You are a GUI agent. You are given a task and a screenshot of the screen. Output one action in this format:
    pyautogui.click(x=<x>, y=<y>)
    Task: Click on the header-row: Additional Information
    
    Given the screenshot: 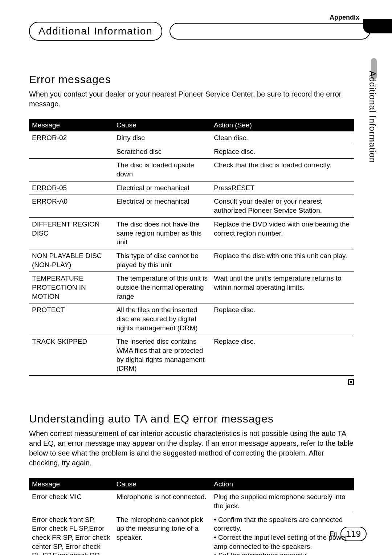 What is the action you would take?
    pyautogui.click(x=200, y=31)
    